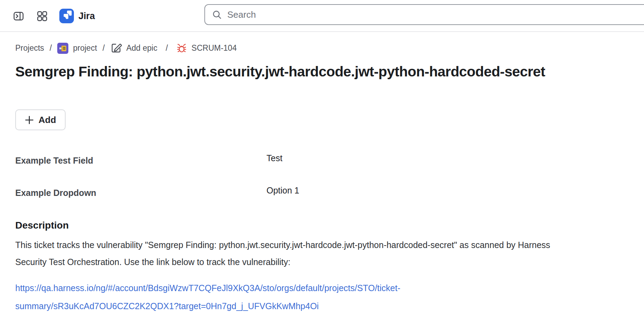  I want to click on add-button-label: Add, so click(47, 120).